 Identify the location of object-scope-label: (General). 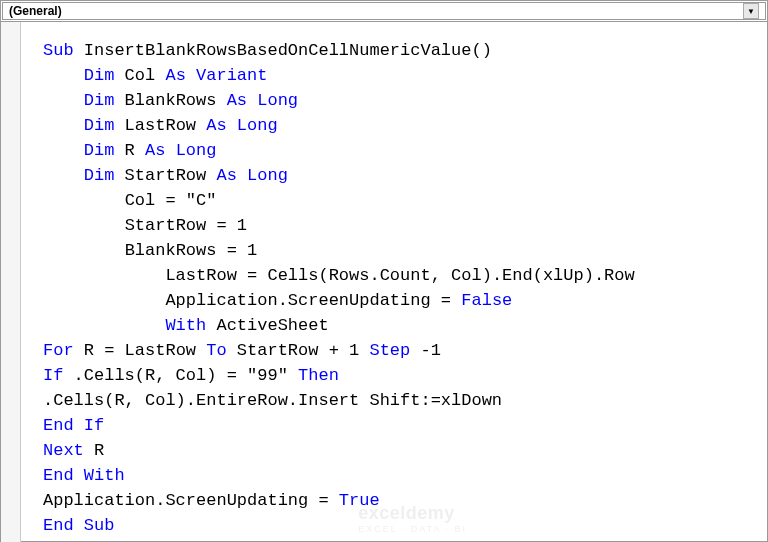
(376, 11).